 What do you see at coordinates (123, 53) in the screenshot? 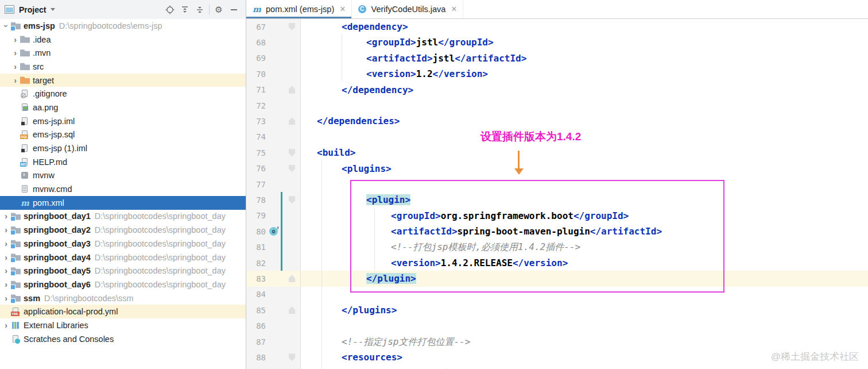
I see `tree-item-.mvn: ›.mvn` at bounding box center [123, 53].